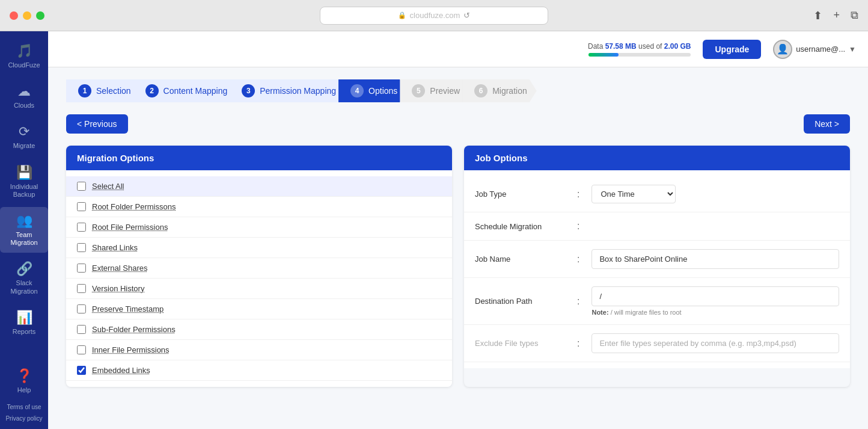 This screenshot has width=868, height=429. What do you see at coordinates (852, 49) in the screenshot?
I see `dropdown-icon: ▼` at bounding box center [852, 49].